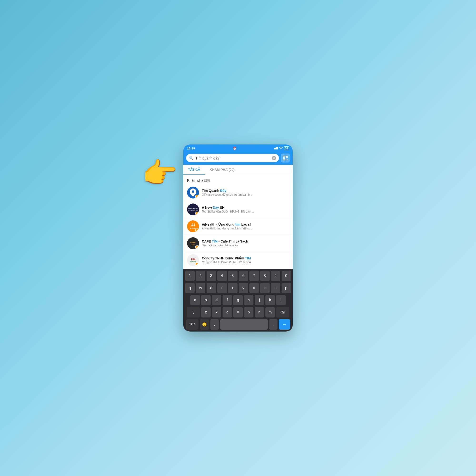 Image resolution: width=476 pixels, height=476 pixels. Describe the element at coordinates (238, 300) in the screenshot. I see `keyboard: 1 2 3 4 5 6 7 8 9 0 q w e r t y u i` at that location.